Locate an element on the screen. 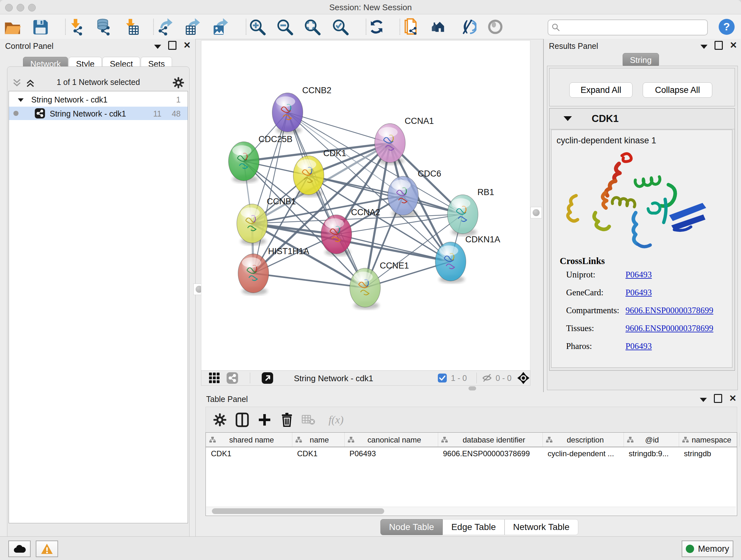  zoom-out-button is located at coordinates (285, 27).